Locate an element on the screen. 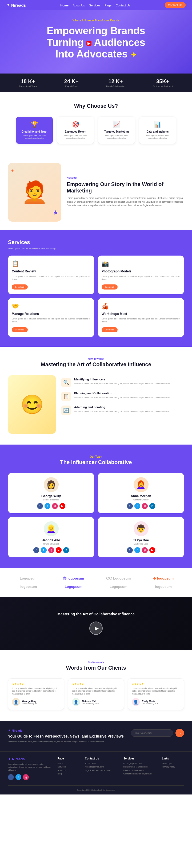 The image size is (192, 868). how-title: Mastering the Art of Collaborative Influ… is located at coordinates (96, 365).